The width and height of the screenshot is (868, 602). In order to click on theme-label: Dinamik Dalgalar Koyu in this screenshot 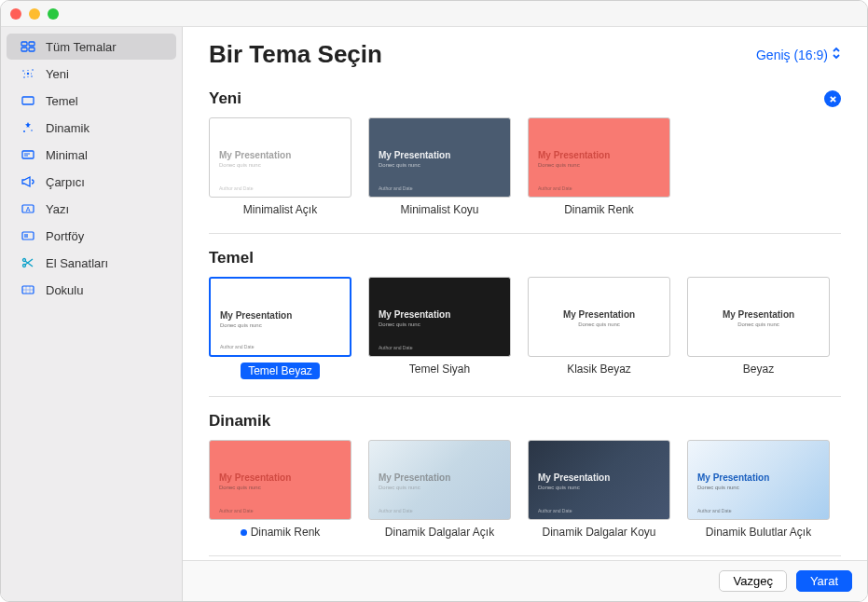, I will do `click(599, 532)`.